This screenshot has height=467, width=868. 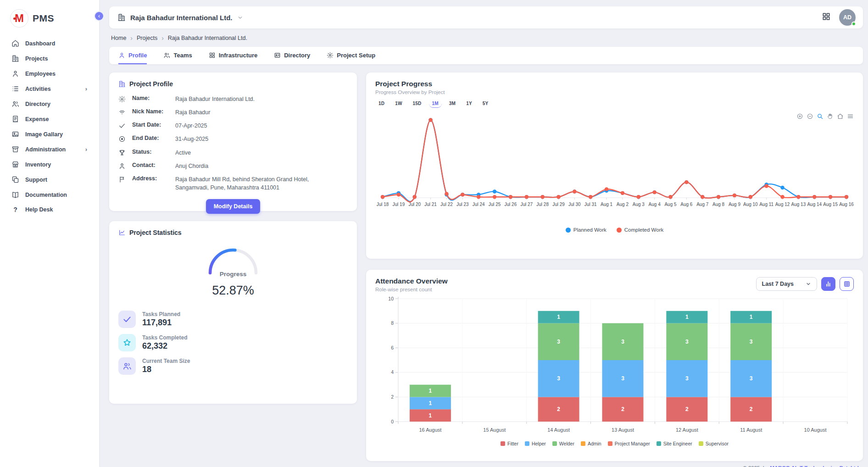 I want to click on series-line, so click(x=615, y=161).